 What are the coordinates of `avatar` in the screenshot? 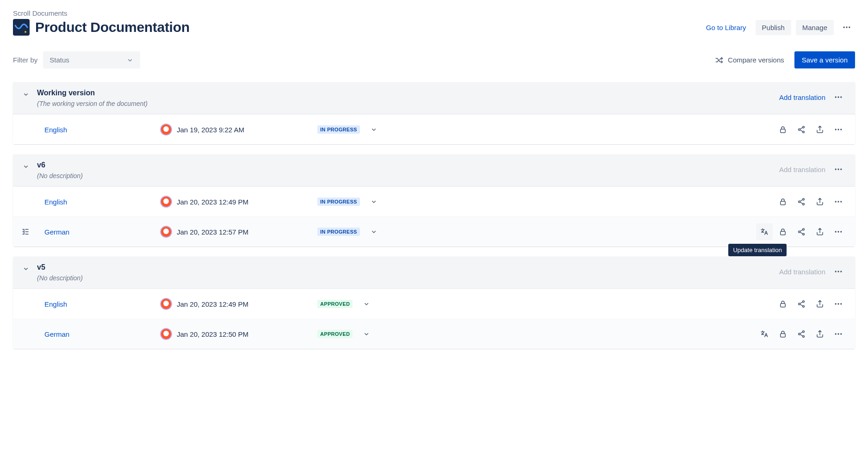 It's located at (166, 232).